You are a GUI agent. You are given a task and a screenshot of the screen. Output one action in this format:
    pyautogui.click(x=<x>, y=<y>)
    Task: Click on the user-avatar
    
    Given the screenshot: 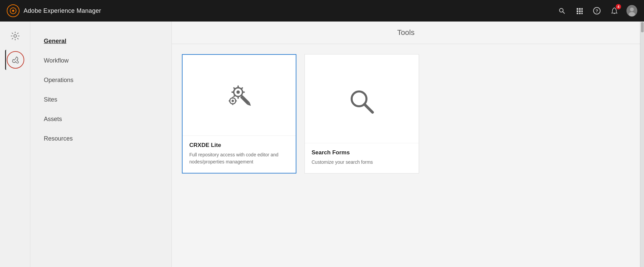 What is the action you would take?
    pyautogui.click(x=632, y=11)
    